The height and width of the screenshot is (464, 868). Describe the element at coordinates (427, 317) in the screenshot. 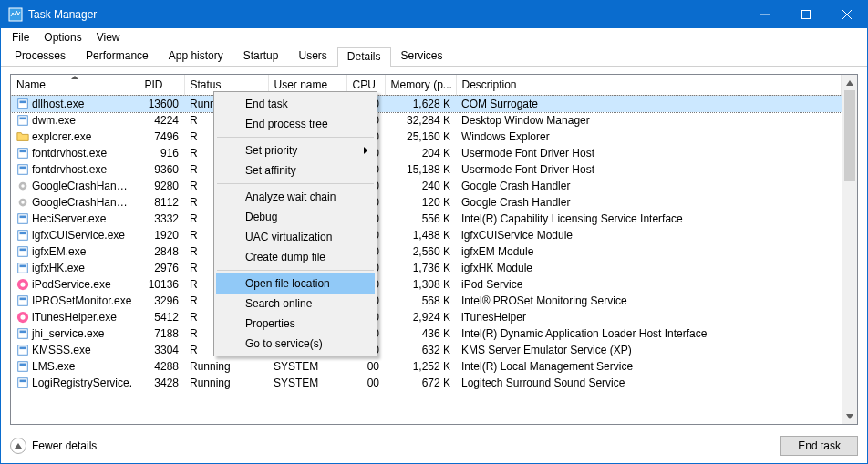

I see `table-row: iTunesHelper.exe5412R002,924 KiTunesHelp…` at that location.